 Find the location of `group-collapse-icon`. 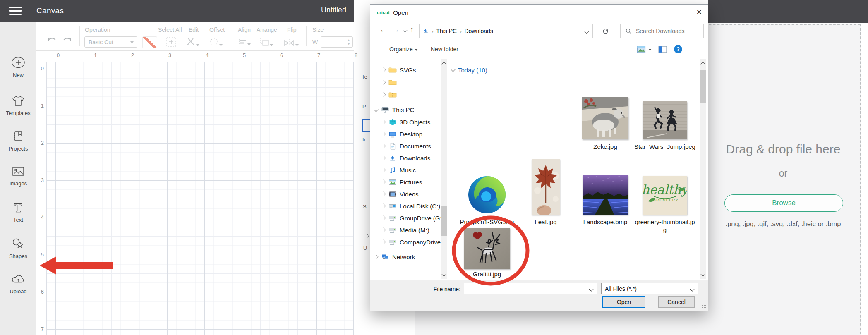

group-collapse-icon is located at coordinates (453, 69).